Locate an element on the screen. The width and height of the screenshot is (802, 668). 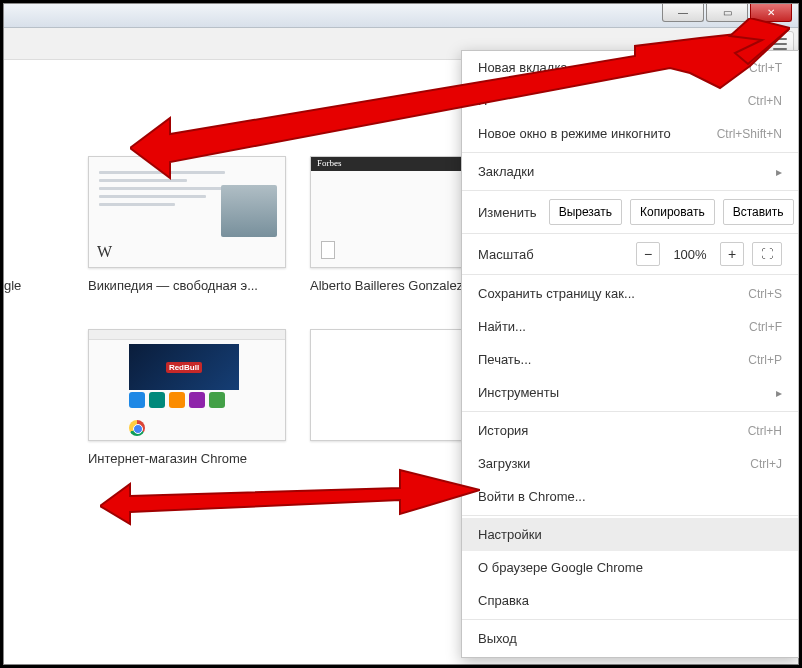
menu-item-history: История Ctrl+H is located at coordinates (630, 430).